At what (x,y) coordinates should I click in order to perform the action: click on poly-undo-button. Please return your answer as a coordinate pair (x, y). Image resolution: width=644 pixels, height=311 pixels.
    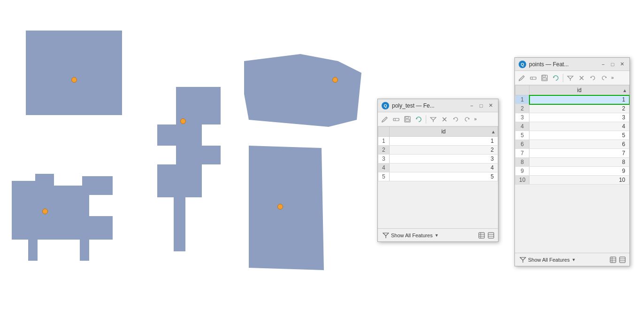
    Looking at the image, I should click on (456, 119).